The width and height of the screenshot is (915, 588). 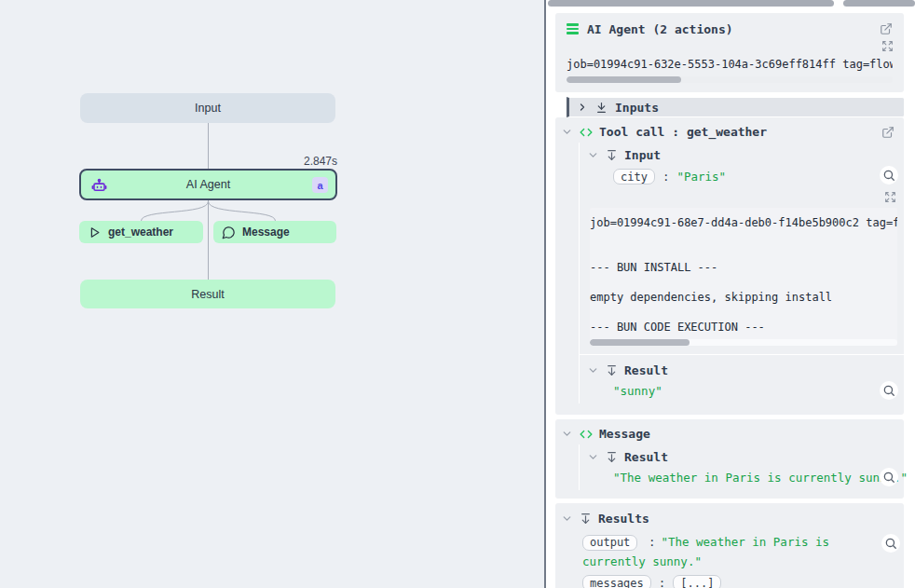 What do you see at coordinates (744, 343) in the screenshot?
I see `tool-log-progressbar` at bounding box center [744, 343].